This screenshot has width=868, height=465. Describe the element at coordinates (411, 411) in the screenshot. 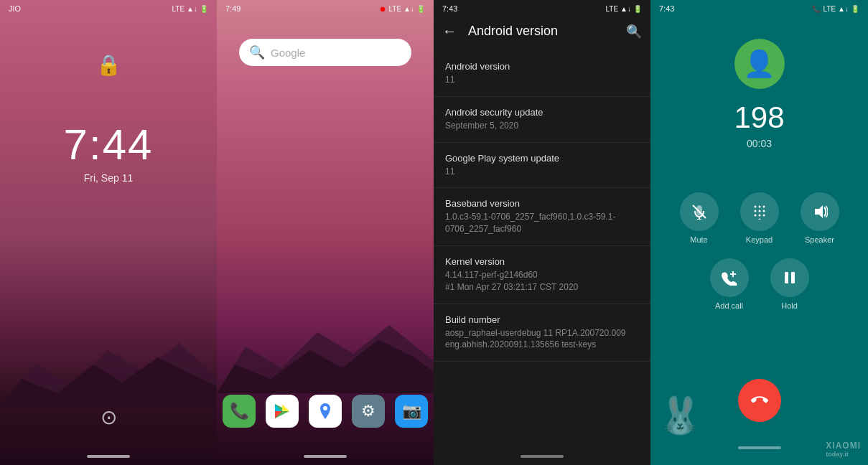

I see `dock-camera-icon: 📷` at that location.